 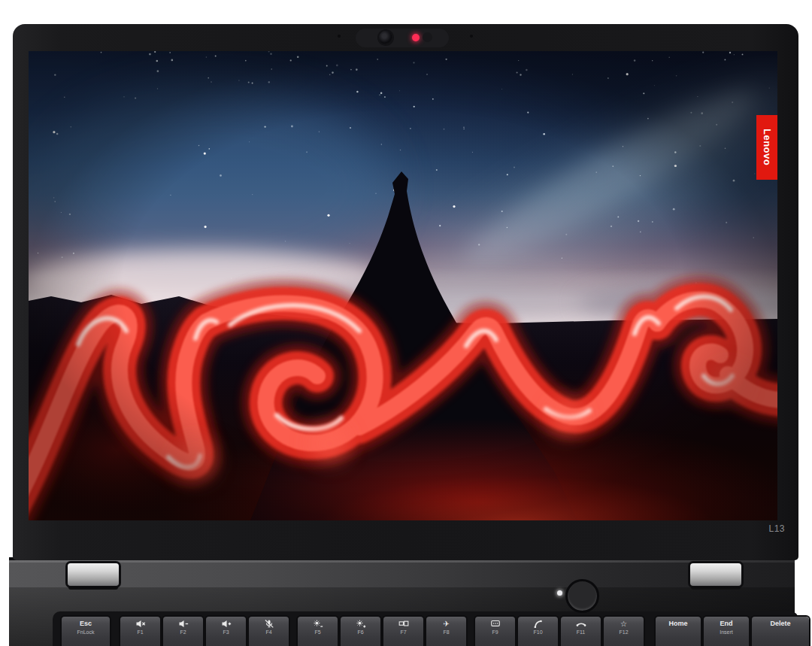 What do you see at coordinates (581, 624) in the screenshot?
I see `phone-hangup-icon` at bounding box center [581, 624].